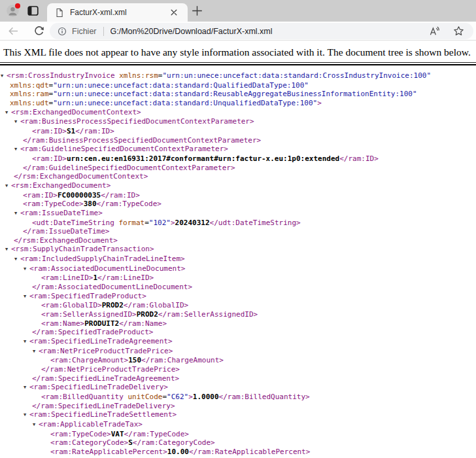 The height and width of the screenshot is (458, 476). Describe the element at coordinates (238, 232) in the screenshot. I see `xml-line: </ram:IssueDateTime>` at that location.